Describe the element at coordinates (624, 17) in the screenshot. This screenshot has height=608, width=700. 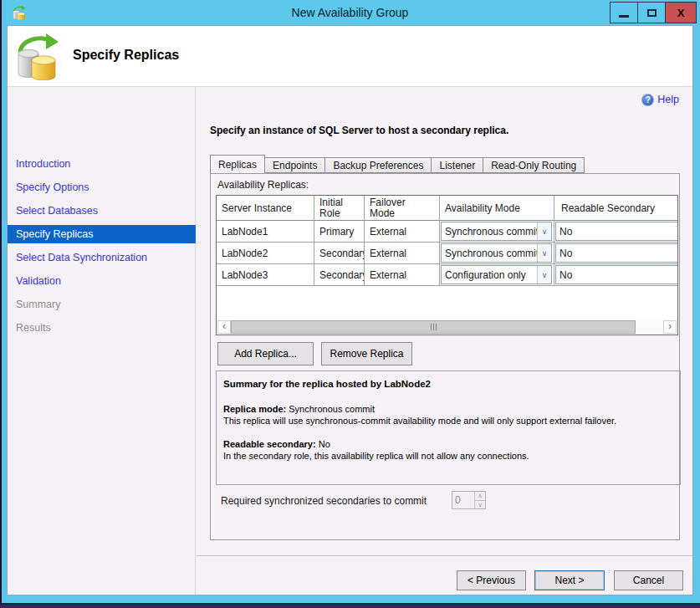
I see `minimize-icon` at that location.